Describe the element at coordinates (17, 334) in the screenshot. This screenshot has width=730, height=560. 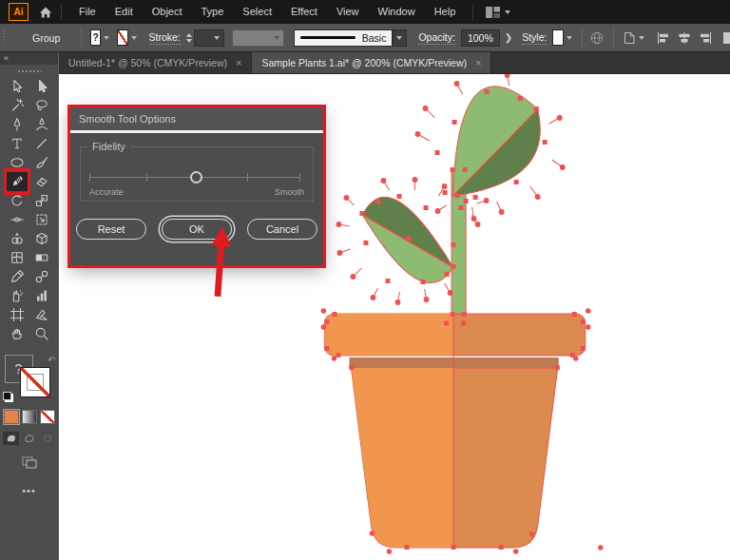
I see `hand-tool` at that location.